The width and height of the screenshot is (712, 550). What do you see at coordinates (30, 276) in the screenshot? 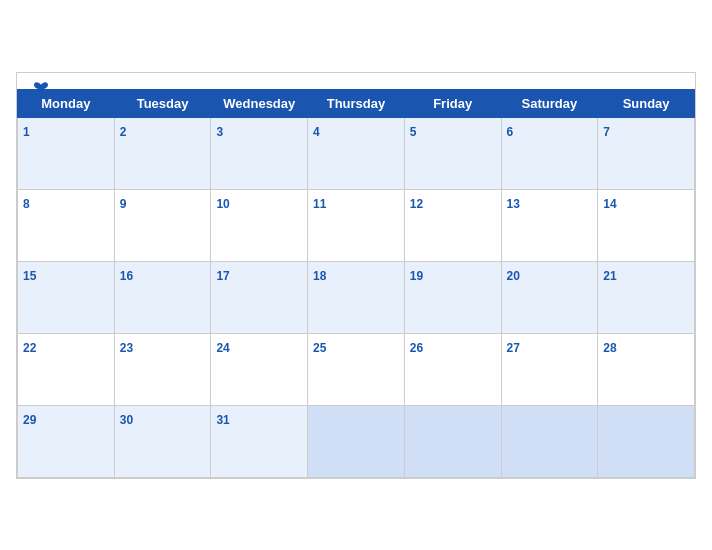
I see `day-number: 15` at bounding box center [30, 276].